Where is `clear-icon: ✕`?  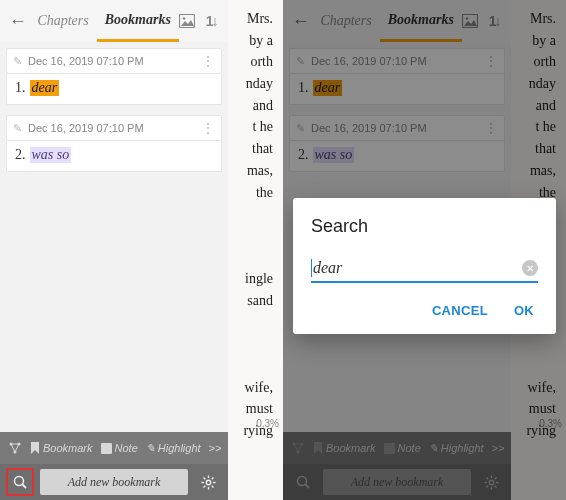 clear-icon: ✕ is located at coordinates (530, 268).